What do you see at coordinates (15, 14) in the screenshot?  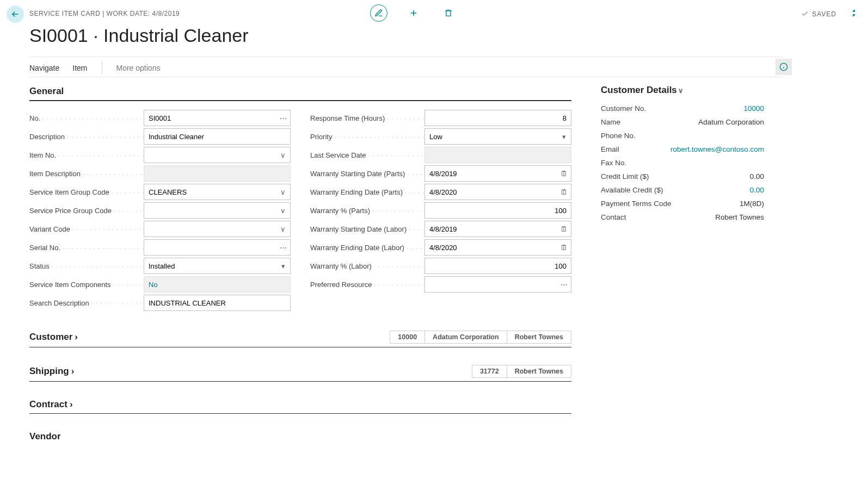 I see `back-button` at bounding box center [15, 14].